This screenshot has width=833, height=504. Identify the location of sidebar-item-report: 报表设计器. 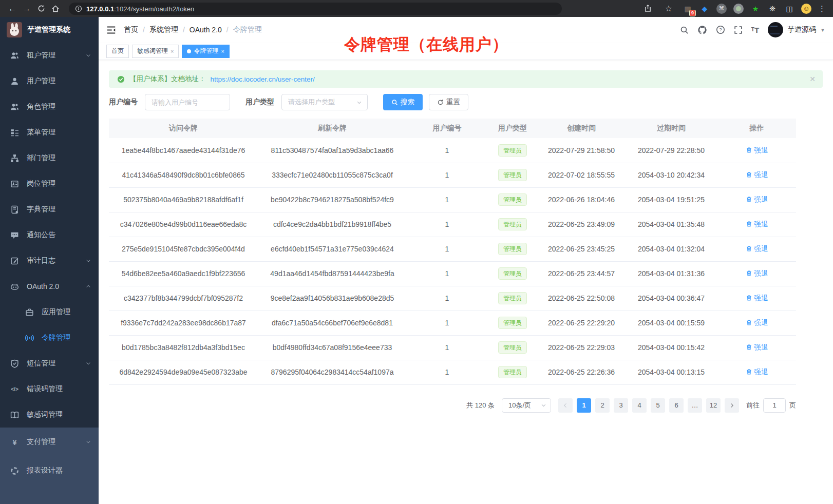
(49, 471).